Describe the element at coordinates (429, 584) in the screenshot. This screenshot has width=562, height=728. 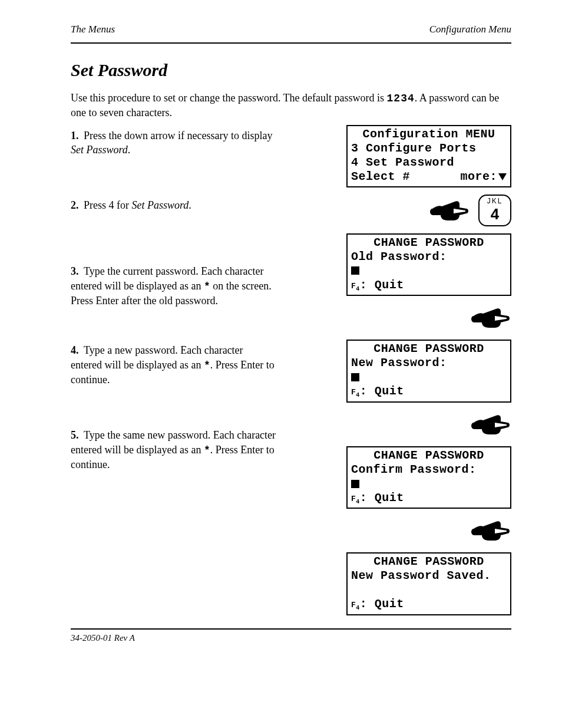
I see `lcd-password-saved: CHANGE PASSWORD New Password Saved. F4: …` at that location.